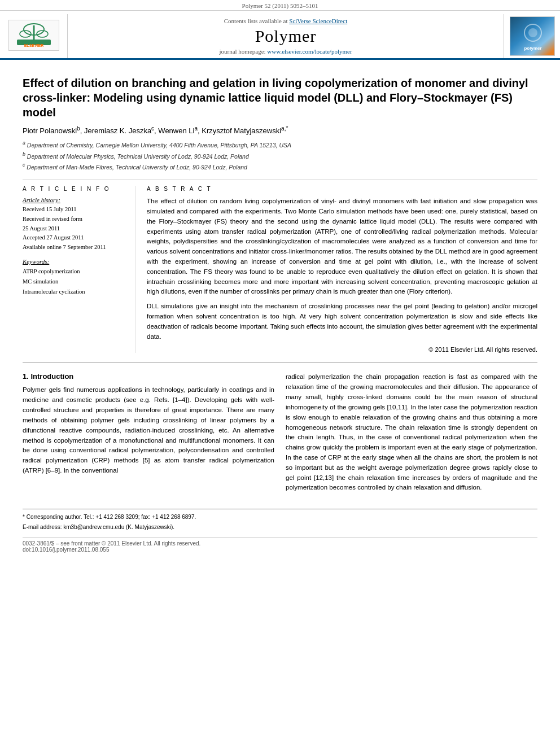 The image size is (560, 747). I want to click on issn-text: 0032-3861/$ – see front matter © 2011 El…, so click(112, 543).